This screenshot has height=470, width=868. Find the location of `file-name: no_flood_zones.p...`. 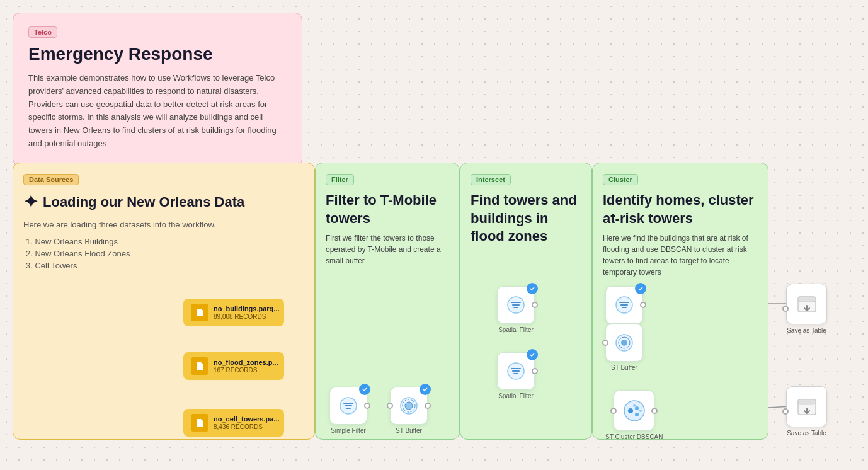

file-name: no_flood_zones.p... is located at coordinates (246, 362).